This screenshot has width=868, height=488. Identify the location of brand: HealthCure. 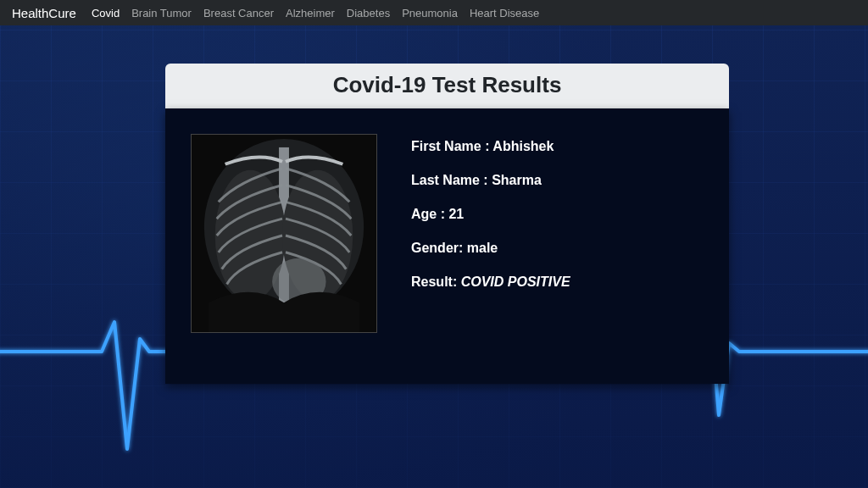
(44, 14).